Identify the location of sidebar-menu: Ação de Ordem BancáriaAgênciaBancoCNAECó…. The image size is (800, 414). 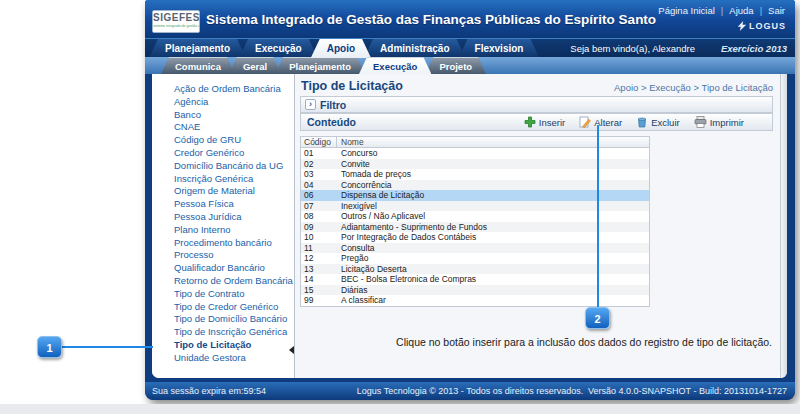
(222, 226).